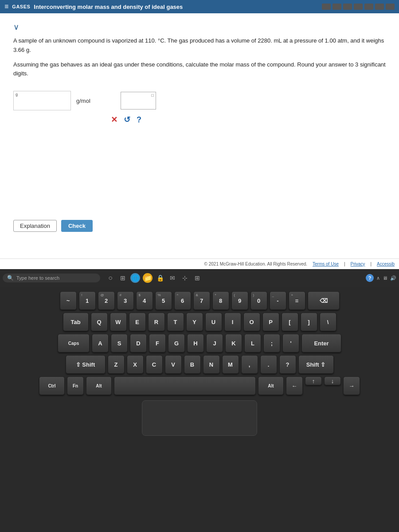 The height and width of the screenshot is (532, 399). What do you see at coordinates (290, 322) in the screenshot?
I see `key-bracket-open: [` at bounding box center [290, 322].